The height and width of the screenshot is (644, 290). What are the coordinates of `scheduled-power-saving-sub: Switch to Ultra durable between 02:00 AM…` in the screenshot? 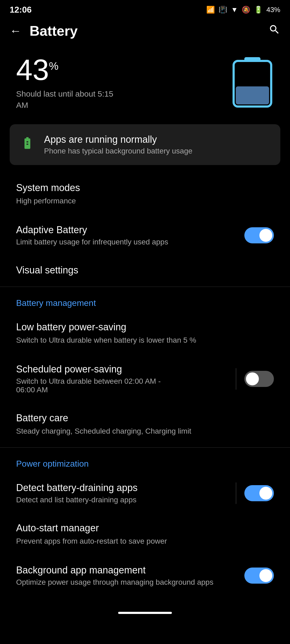 It's located at (126, 386).